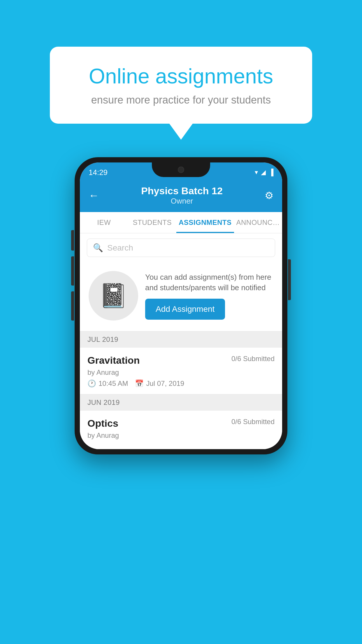 The width and height of the screenshot is (362, 644). What do you see at coordinates (181, 297) in the screenshot?
I see `add-assignment-promo: 📓 You can add assignment(s) from here an…` at bounding box center [181, 297].